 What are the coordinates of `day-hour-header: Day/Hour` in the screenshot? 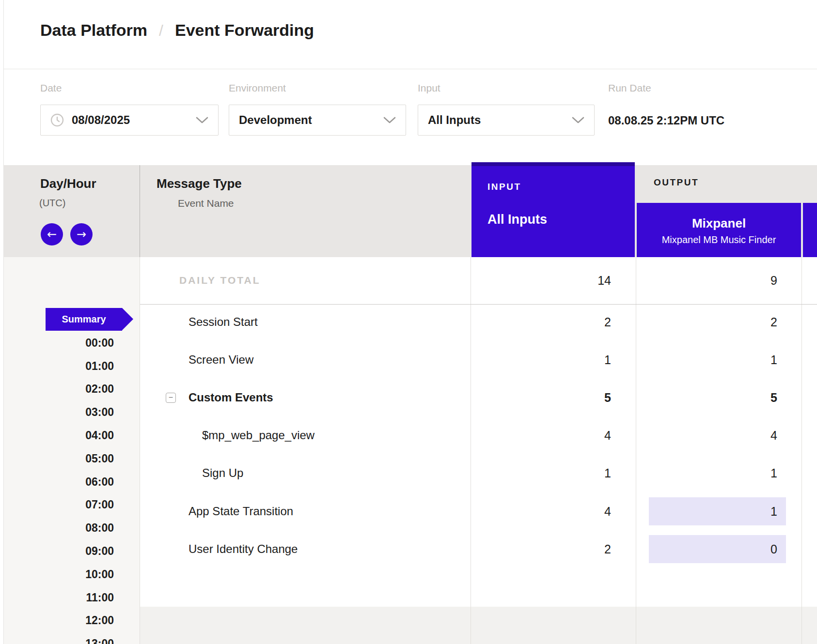 It's located at (68, 184).